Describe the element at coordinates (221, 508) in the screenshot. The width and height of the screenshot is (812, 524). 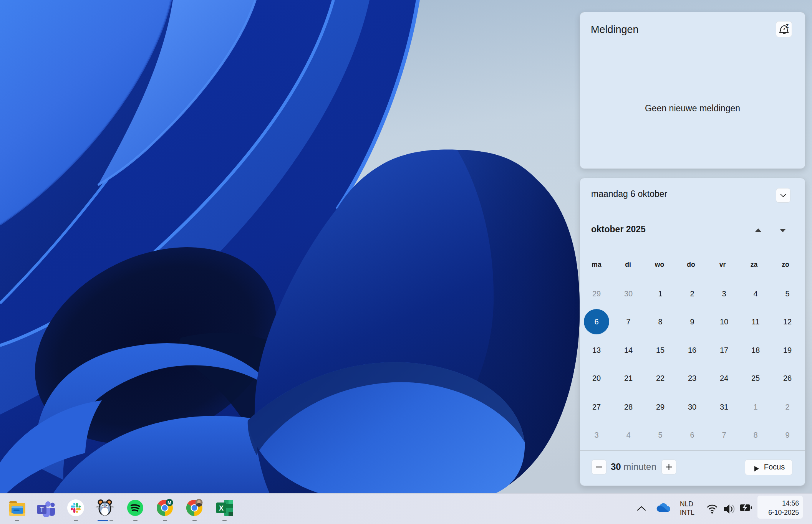
I see `svg-text: X` at that location.